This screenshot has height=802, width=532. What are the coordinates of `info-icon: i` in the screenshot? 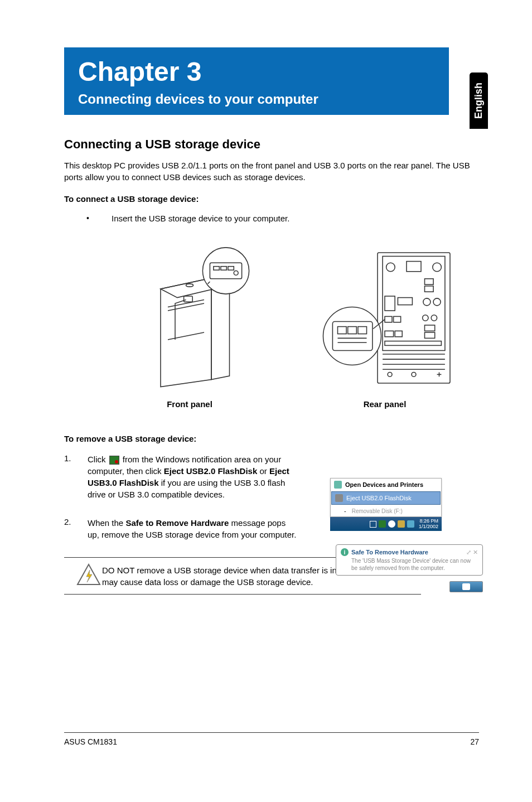 It's located at (345, 552).